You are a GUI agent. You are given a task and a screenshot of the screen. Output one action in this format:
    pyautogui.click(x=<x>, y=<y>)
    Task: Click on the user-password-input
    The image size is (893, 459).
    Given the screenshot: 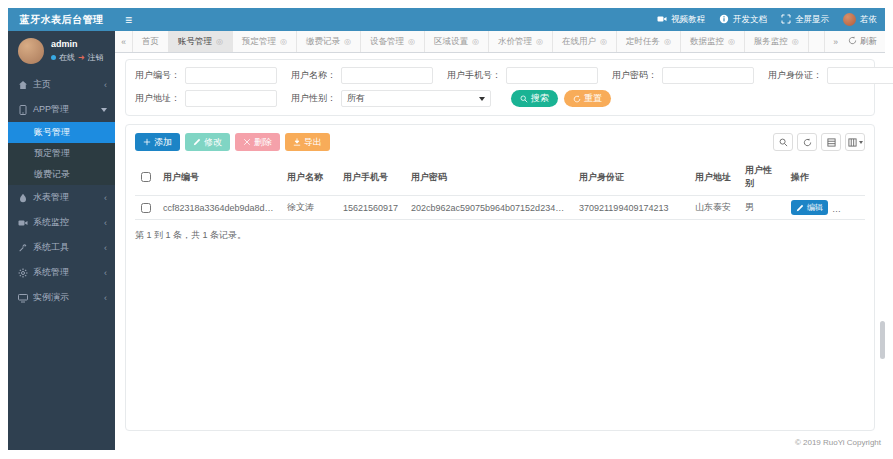 What is the action you would take?
    pyautogui.click(x=708, y=76)
    